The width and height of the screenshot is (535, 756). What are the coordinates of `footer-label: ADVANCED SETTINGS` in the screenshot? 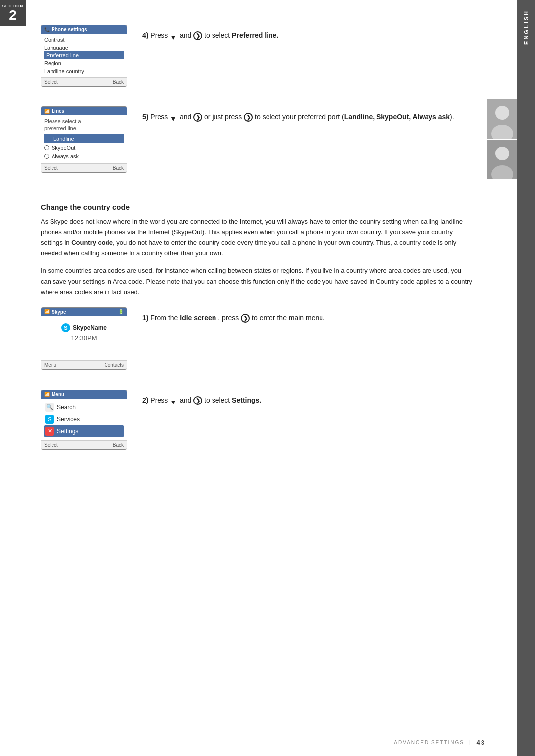 It's located at (429, 743).